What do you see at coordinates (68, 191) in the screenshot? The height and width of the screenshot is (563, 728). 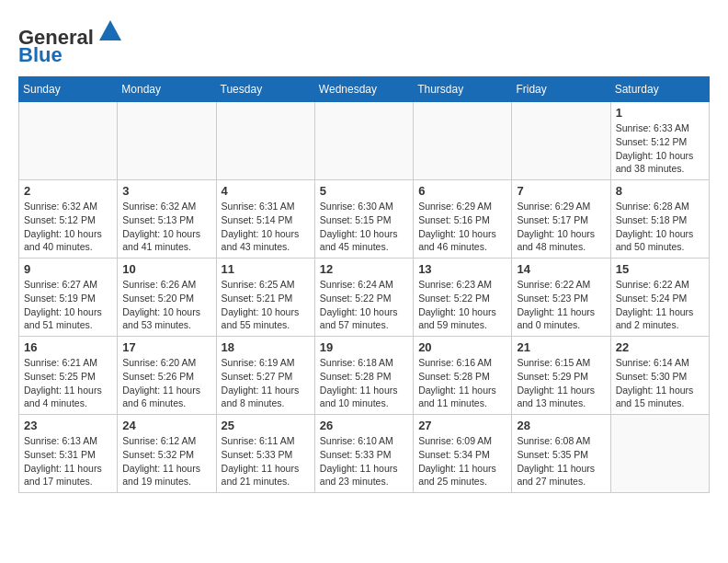 I see `day-number: 2` at bounding box center [68, 191].